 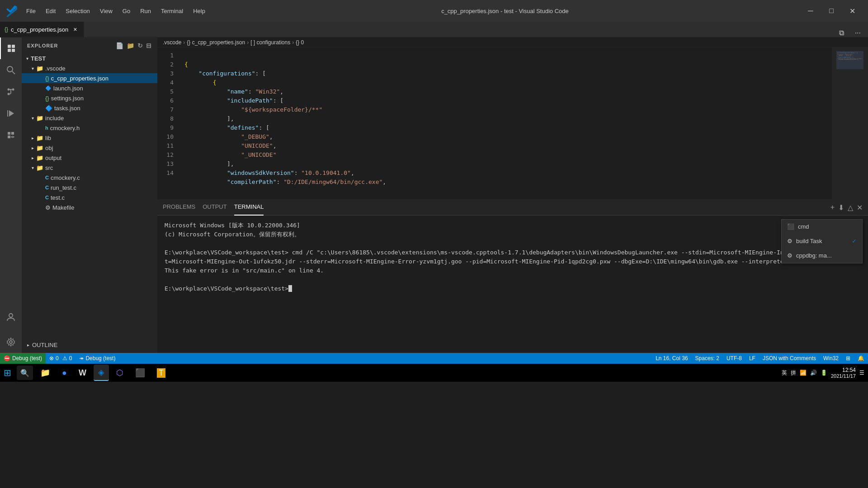 I want to click on windows-start-button: ⊞, so click(x=7, y=373).